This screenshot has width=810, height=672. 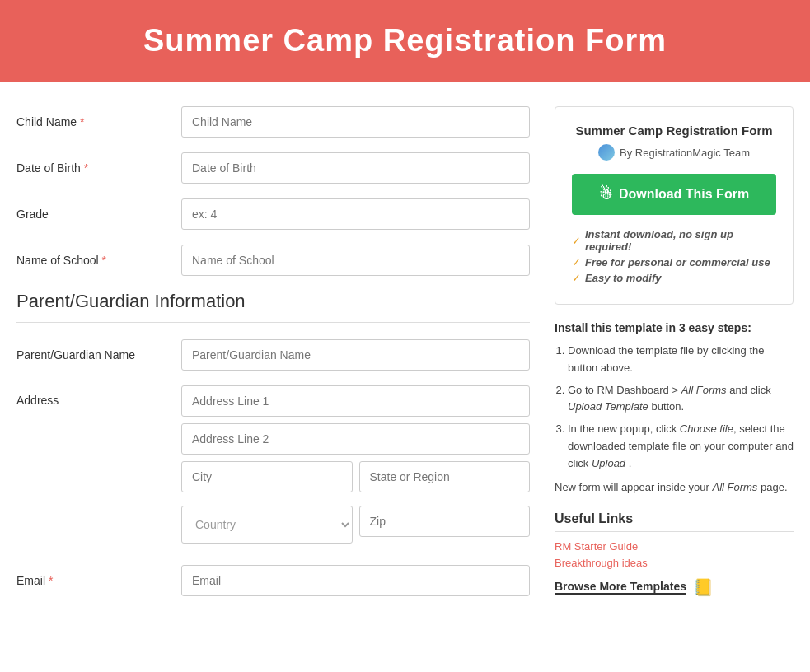 I want to click on install-steps: Download the template file by clicking t…, so click(x=674, y=408).